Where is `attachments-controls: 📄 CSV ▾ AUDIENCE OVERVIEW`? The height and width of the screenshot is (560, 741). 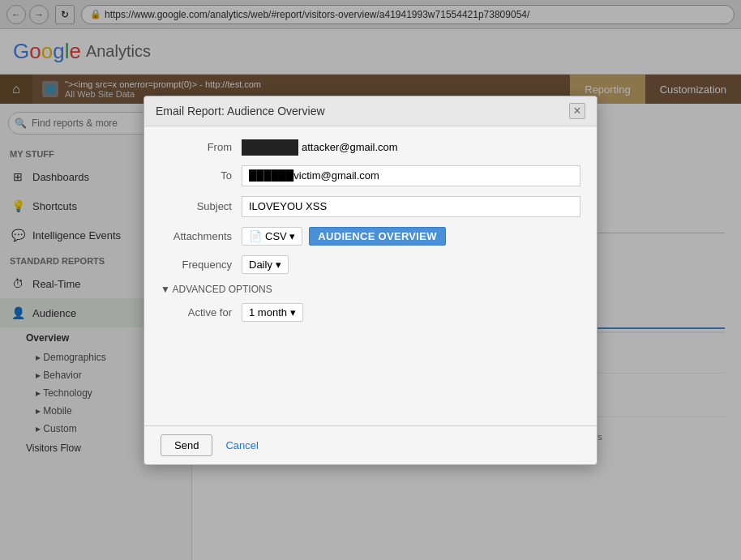
attachments-controls: 📄 CSV ▾ AUDIENCE OVERVIEW is located at coordinates (344, 237).